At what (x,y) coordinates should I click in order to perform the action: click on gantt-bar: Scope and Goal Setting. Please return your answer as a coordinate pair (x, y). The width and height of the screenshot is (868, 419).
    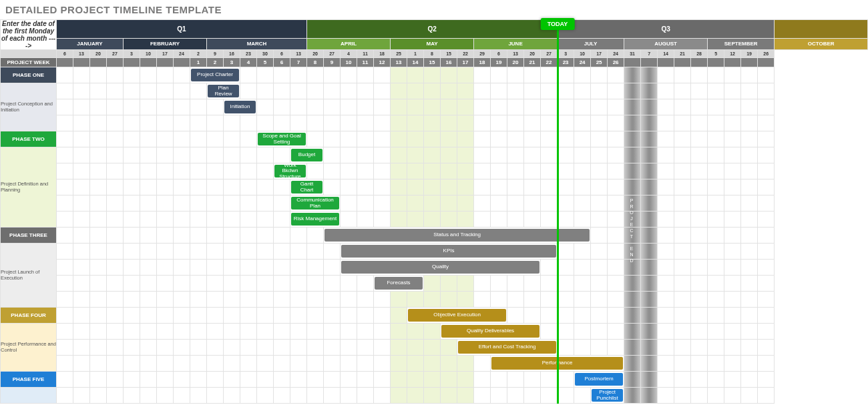
    Looking at the image, I should click on (282, 139).